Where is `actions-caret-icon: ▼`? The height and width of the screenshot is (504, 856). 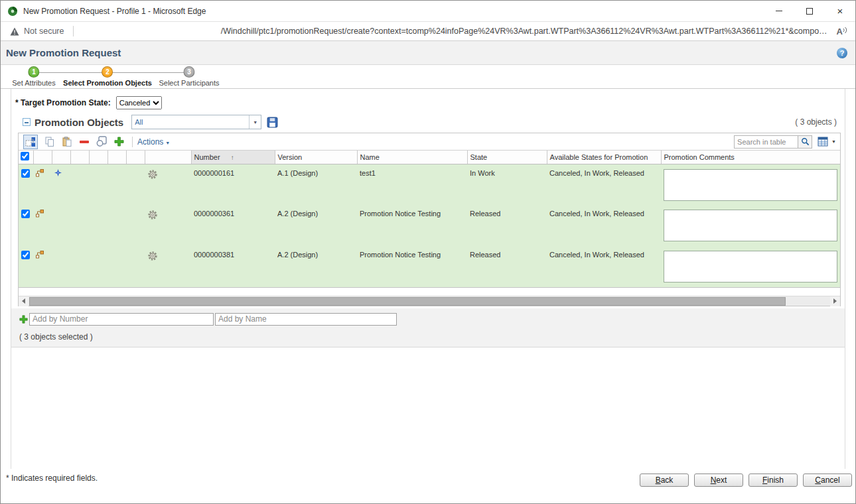 actions-caret-icon: ▼ is located at coordinates (167, 143).